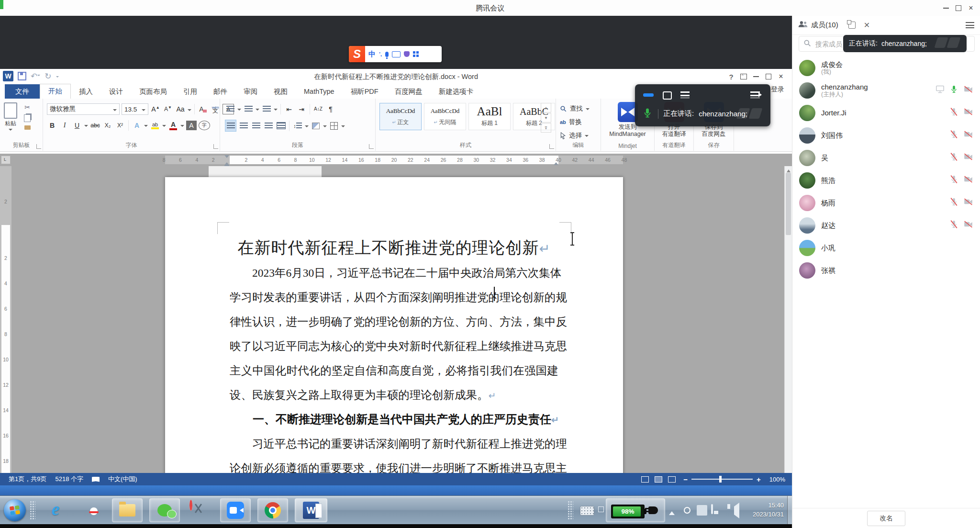 Image resolution: width=980 pixels, height=528 pixels. I want to click on phonetic-guide-icon: wén文, so click(215, 109).